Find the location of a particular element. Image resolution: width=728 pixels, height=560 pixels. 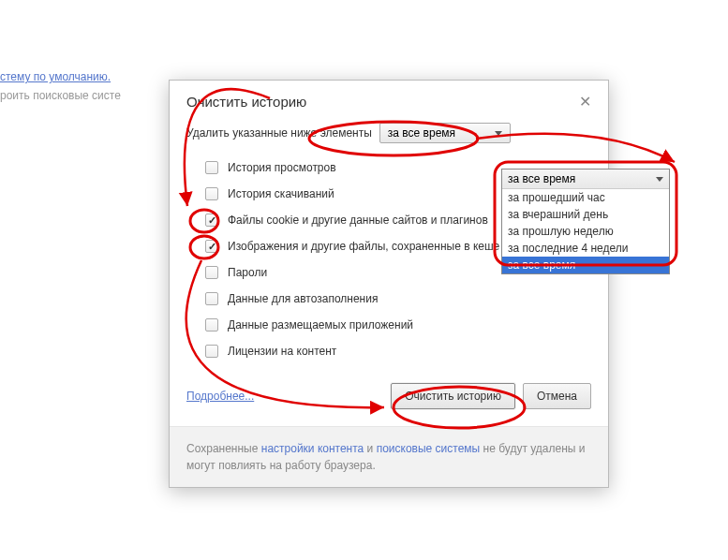

check-label: Файлы cookie и другие данные сайтов и пл… is located at coordinates (358, 220).